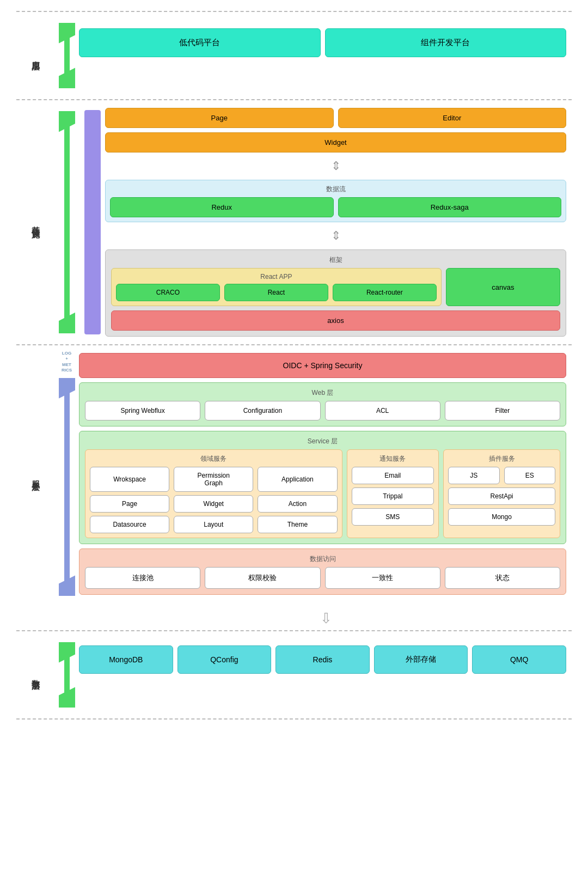 This screenshot has width=588, height=890. I want to click on page-box: Page, so click(219, 118).